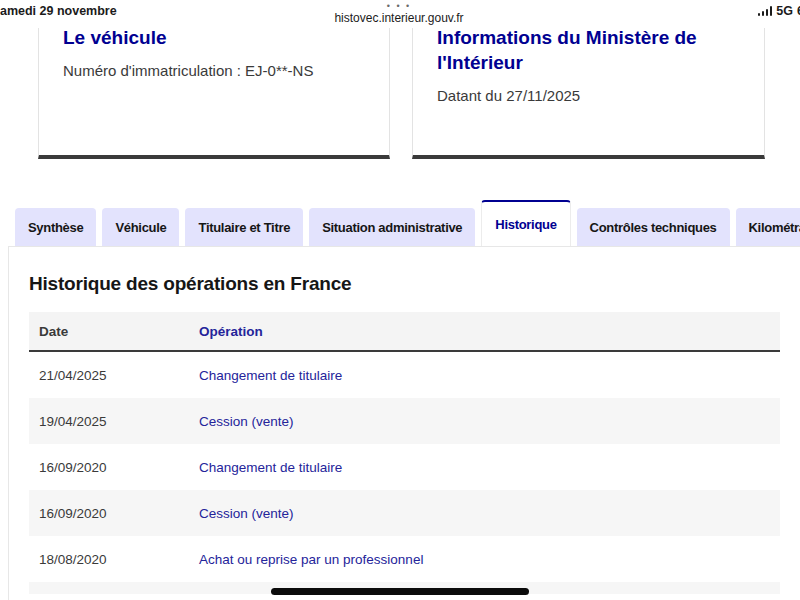 Image resolution: width=800 pixels, height=600 pixels. What do you see at coordinates (214, 94) in the screenshot?
I see `vehicle-card: Le véhicule Numéro d'immatriculation : E…` at bounding box center [214, 94].